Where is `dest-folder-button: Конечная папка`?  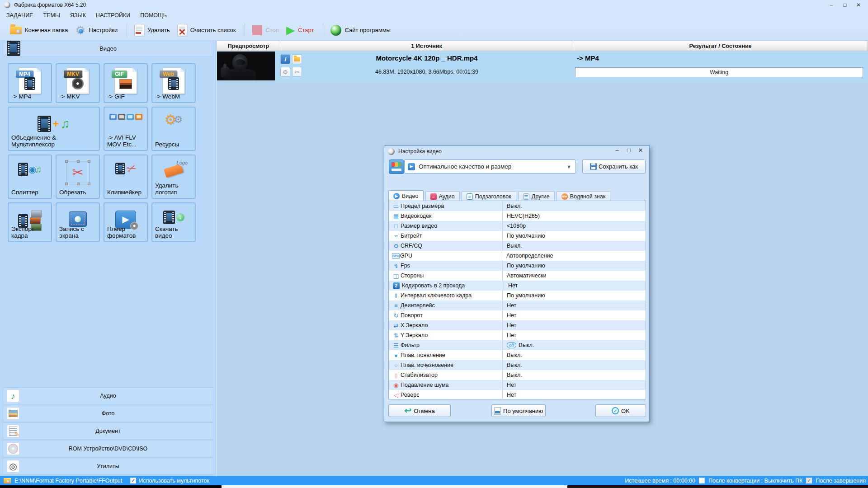
dest-folder-button: Конечная папка is located at coordinates (40, 30).